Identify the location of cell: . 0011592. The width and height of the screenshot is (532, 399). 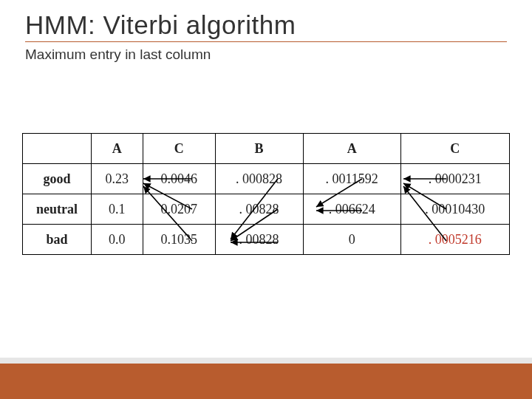
(352, 179).